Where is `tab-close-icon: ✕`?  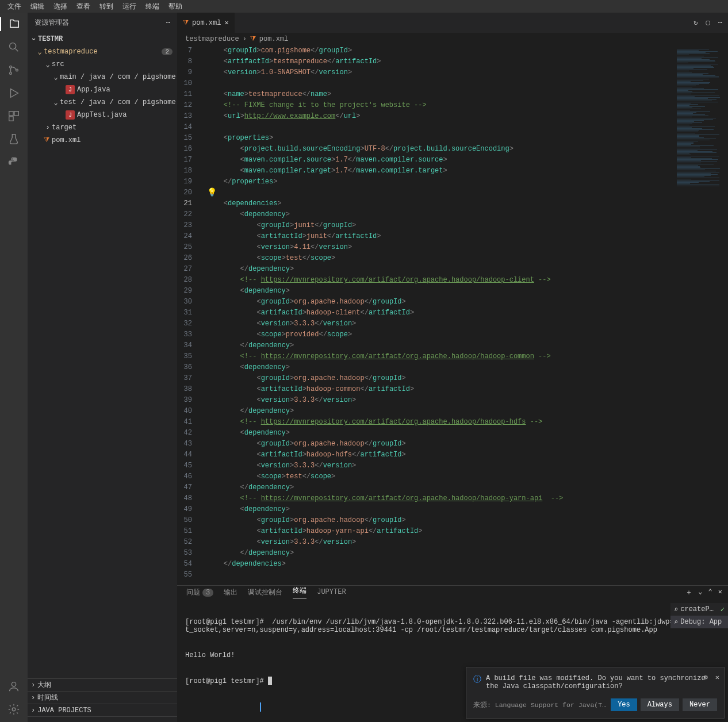
tab-close-icon: ✕ is located at coordinates (227, 23).